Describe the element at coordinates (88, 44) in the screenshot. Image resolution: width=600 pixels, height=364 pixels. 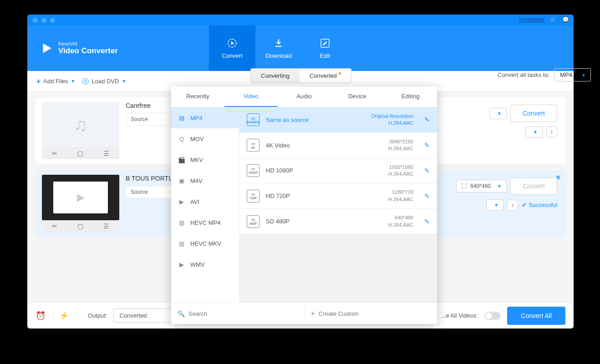
I see `logo-text-1: KeepVid` at that location.